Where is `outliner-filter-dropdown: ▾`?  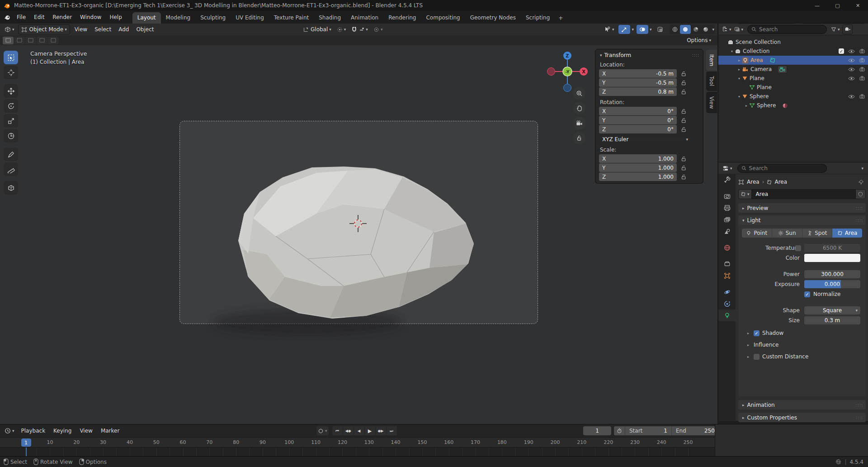 outliner-filter-dropdown: ▾ is located at coordinates (835, 29).